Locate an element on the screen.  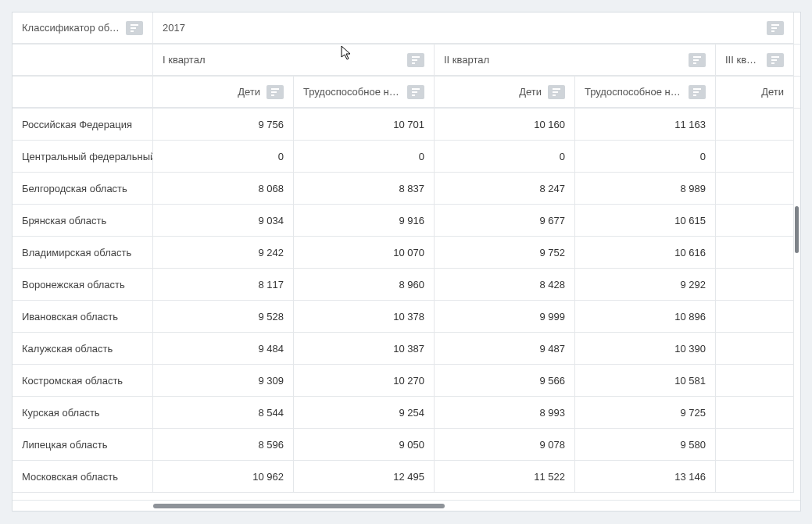
row-name: Брянская область is located at coordinates (83, 220).